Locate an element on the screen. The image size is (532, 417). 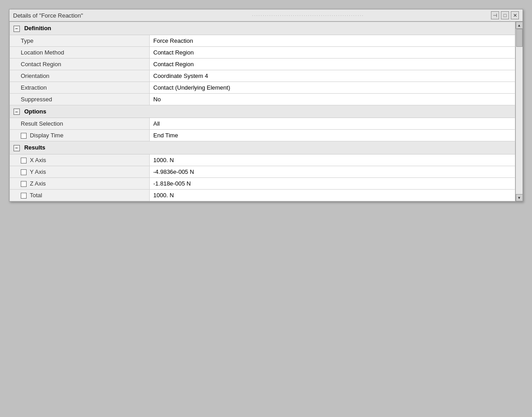
value-x-axis: 1000. N is located at coordinates (333, 160).